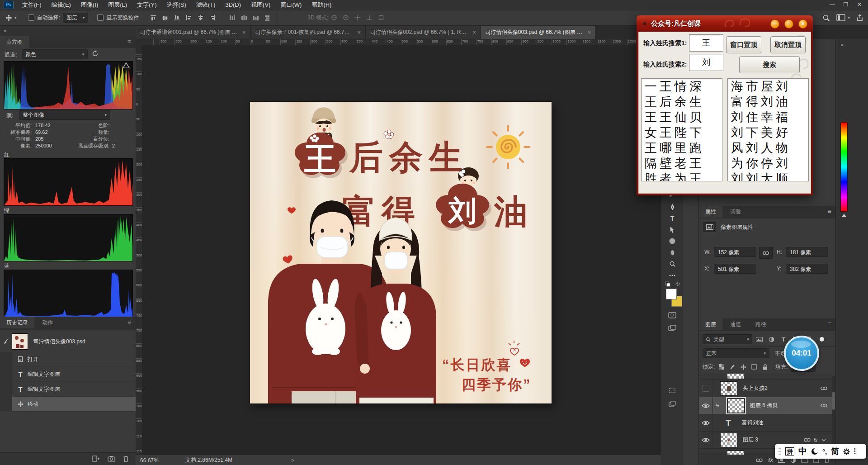  Describe the element at coordinates (768, 163) in the screenshot. I see `name-list-item: 为你停刘` at that location.